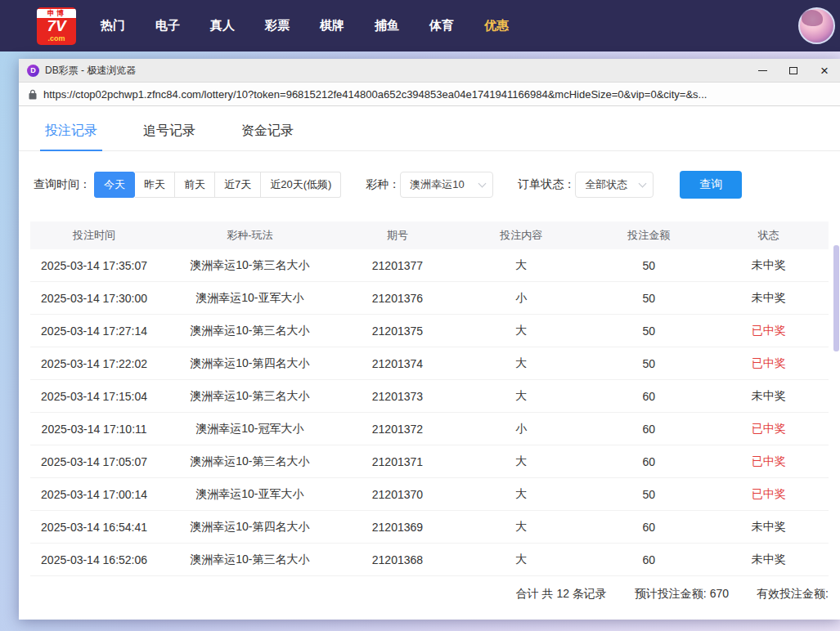 The height and width of the screenshot is (631, 840). What do you see at coordinates (398, 364) in the screenshot?
I see `cell-issue: 21201374` at bounding box center [398, 364].